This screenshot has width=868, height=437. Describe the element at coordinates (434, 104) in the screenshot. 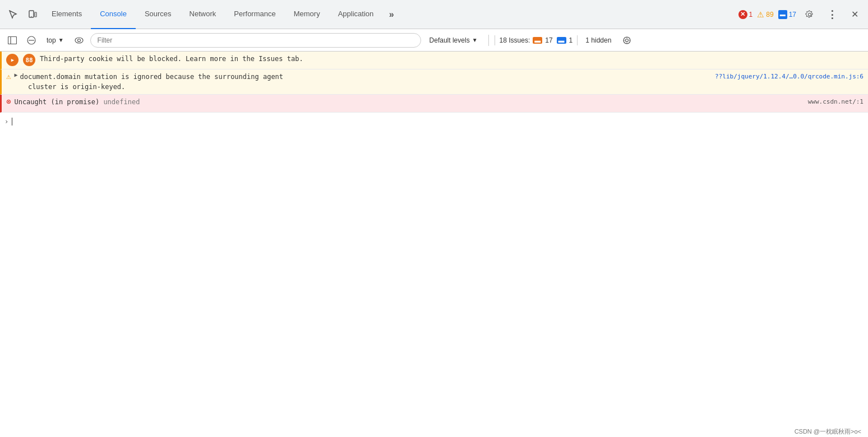

I see `promise-error-message: ⊗ Uncaught (in promise) undefined www.cs…` at that location.